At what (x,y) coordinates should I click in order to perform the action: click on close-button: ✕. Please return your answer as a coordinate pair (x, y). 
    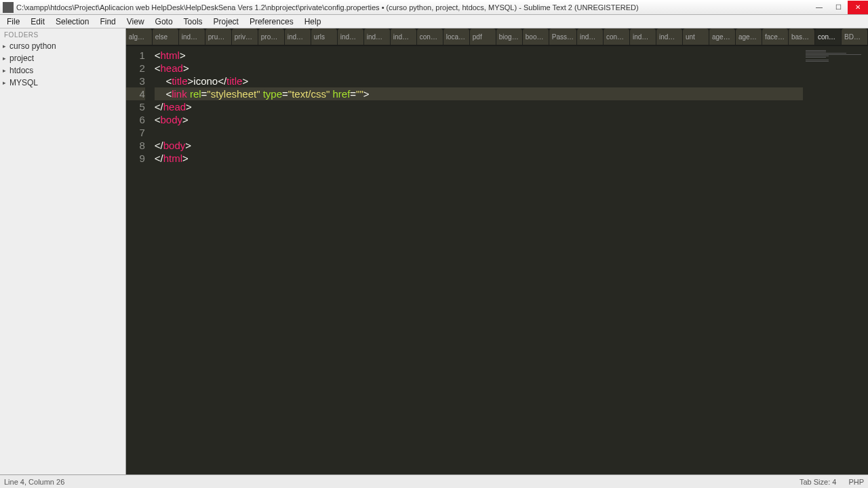
    Looking at the image, I should click on (858, 7).